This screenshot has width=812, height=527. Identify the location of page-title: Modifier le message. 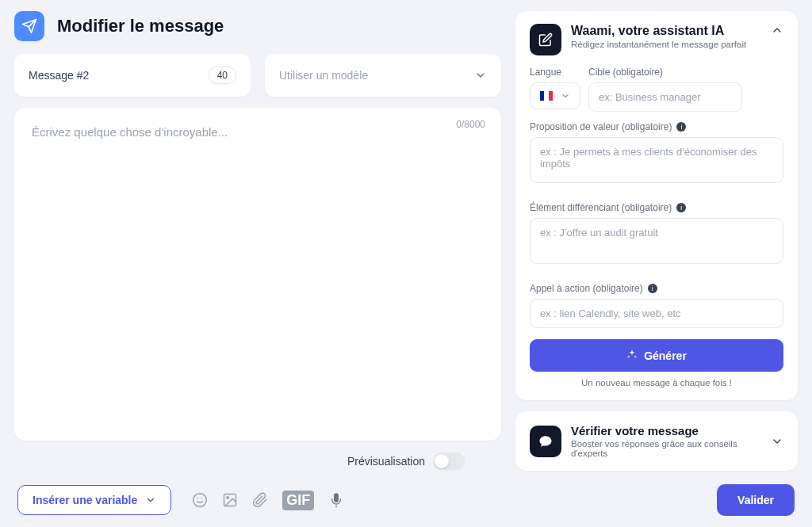
(140, 26).